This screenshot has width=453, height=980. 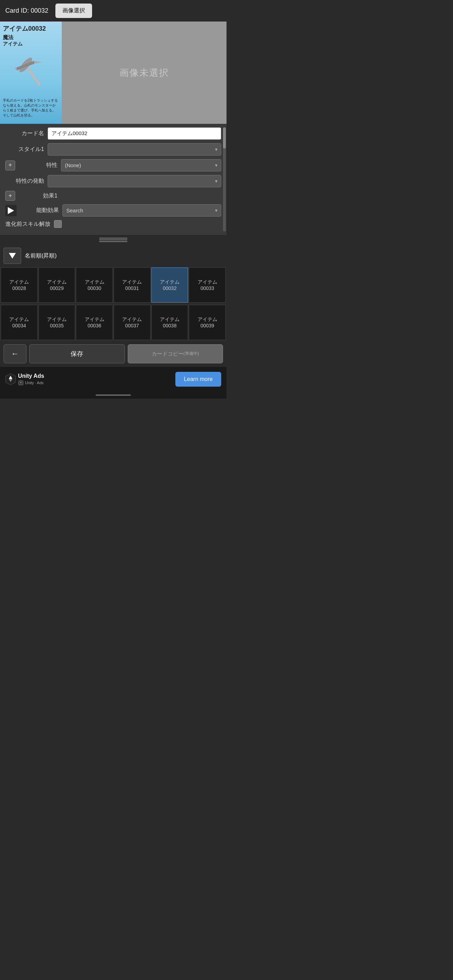 What do you see at coordinates (113, 285) in the screenshot?
I see `card-grid-row1: アイテム00028 アイテム00029 アイテム00030 アイテム00031 …` at bounding box center [113, 285].